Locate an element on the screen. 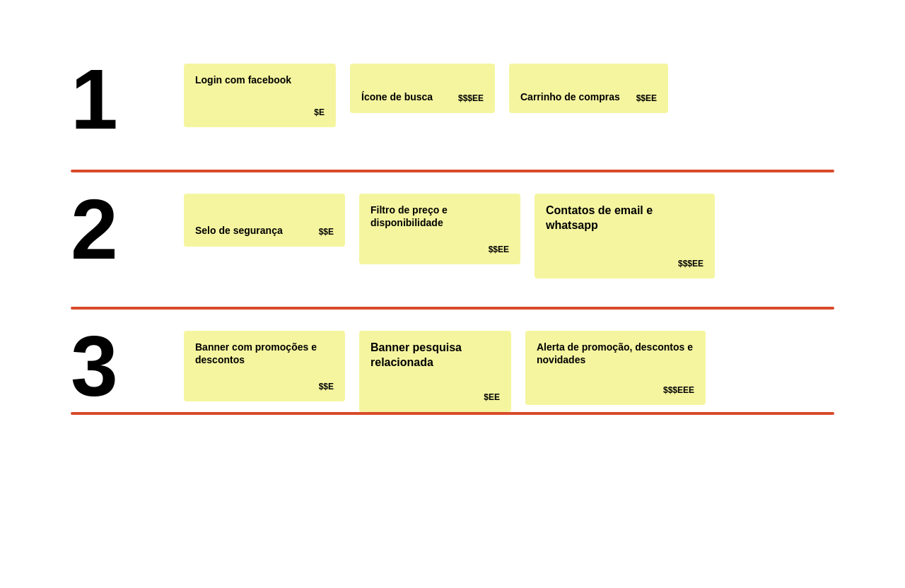 The height and width of the screenshot is (588, 905). card-selo-seguranca: Selo de segurança $$E is located at coordinates (264, 220).